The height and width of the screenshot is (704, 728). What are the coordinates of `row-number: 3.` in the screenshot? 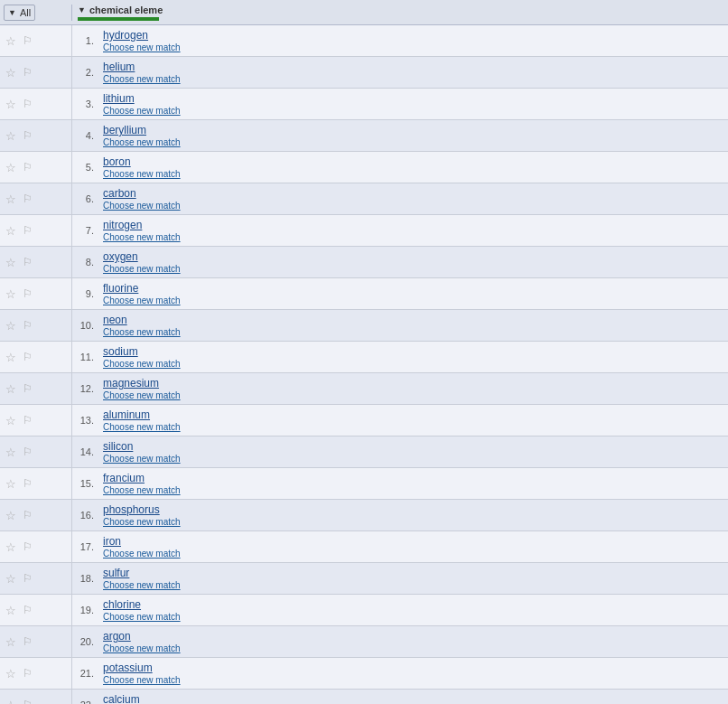 It's located at (85, 104).